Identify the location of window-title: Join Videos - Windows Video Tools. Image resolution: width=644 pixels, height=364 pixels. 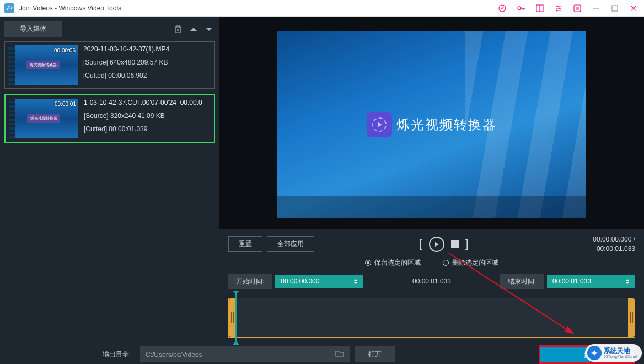
(257, 8).